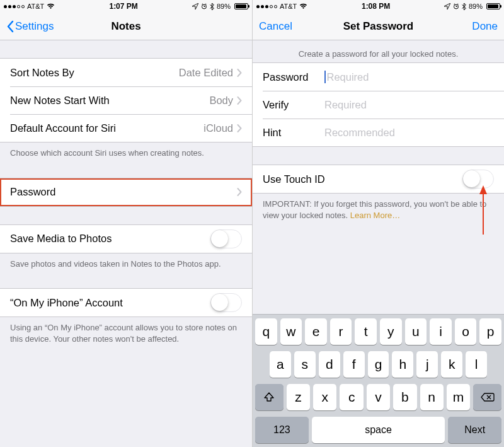 The width and height of the screenshot is (504, 447). What do you see at coordinates (294, 179) in the screenshot?
I see `row-label: Use Touch ID` at bounding box center [294, 179].